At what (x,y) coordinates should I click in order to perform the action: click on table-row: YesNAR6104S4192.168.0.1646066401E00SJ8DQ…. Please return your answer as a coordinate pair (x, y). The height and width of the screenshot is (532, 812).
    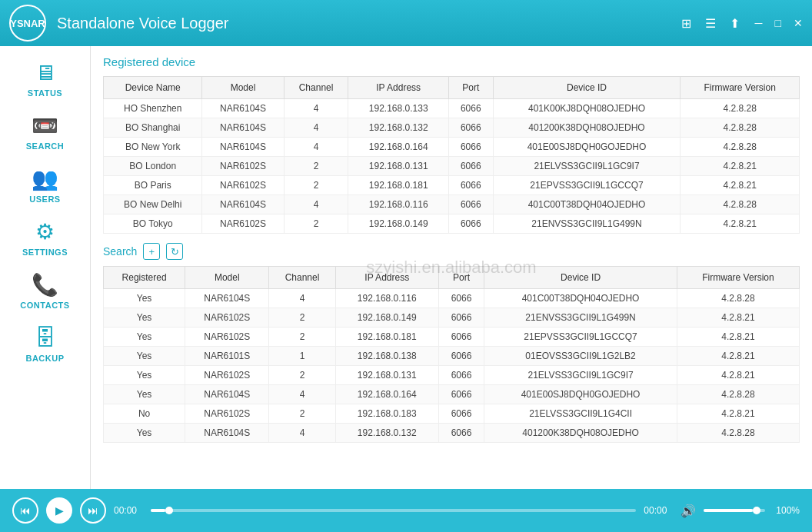
    Looking at the image, I should click on (452, 395).